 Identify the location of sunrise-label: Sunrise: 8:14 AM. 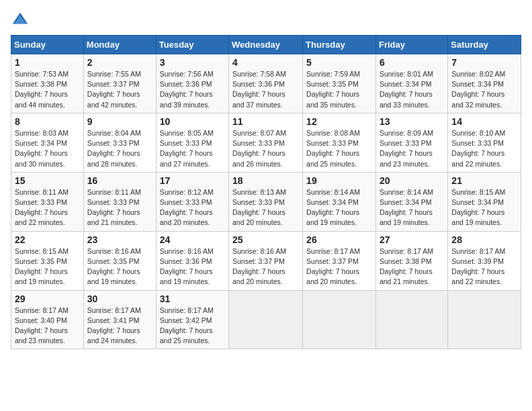
(406, 192).